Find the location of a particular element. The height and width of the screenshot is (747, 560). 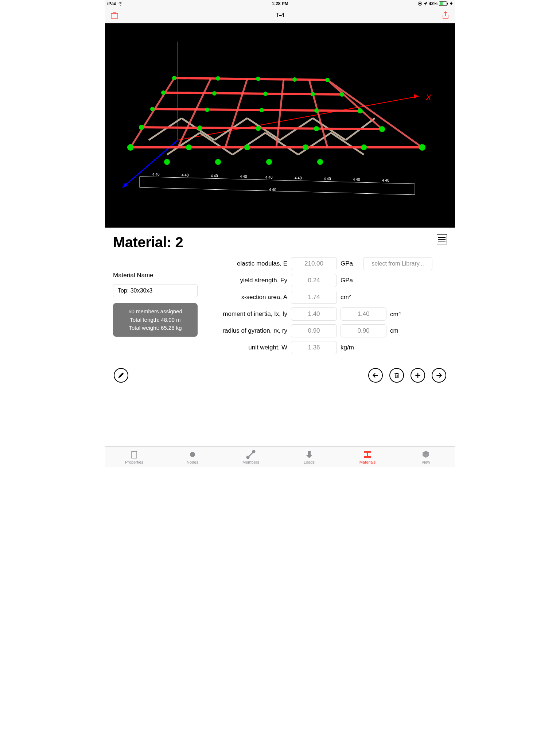

delete-button is located at coordinates (397, 375).